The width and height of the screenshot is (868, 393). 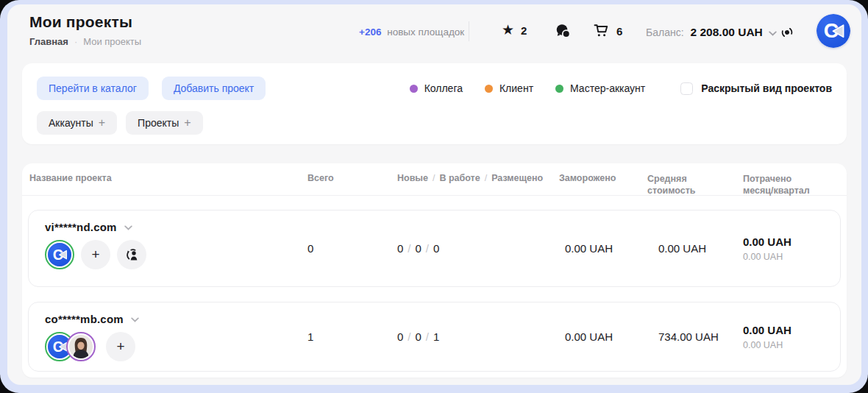 I want to click on header-spent-line2: месяц/квартал, so click(x=791, y=191).